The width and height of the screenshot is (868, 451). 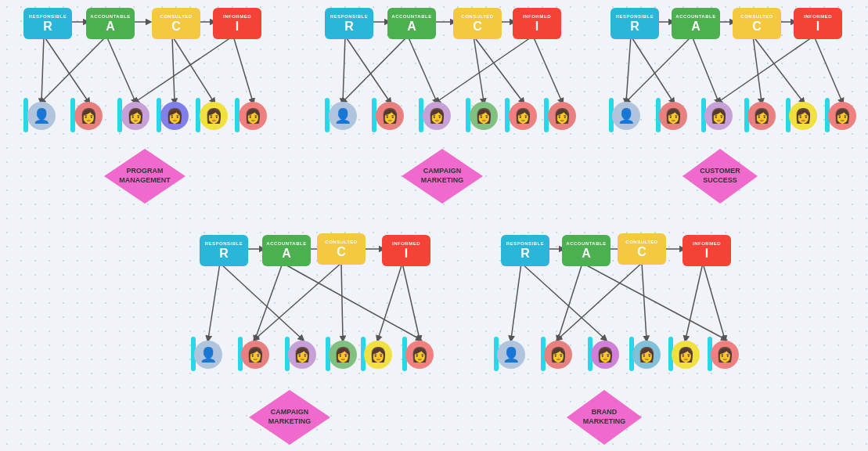 I want to click on diamond-label-chart2: CAMPAIGNMARKETING, so click(x=442, y=176).